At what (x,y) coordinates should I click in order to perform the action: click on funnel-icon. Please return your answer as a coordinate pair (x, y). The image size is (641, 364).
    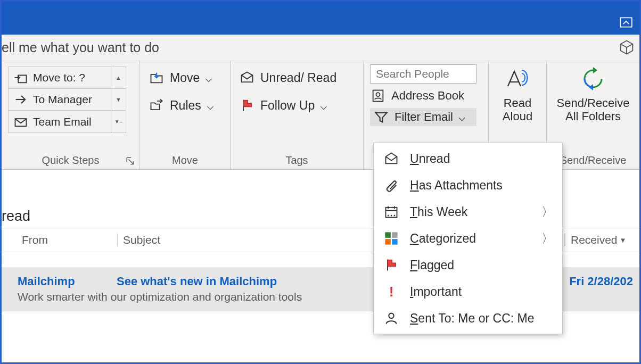
    Looking at the image, I should click on (381, 117).